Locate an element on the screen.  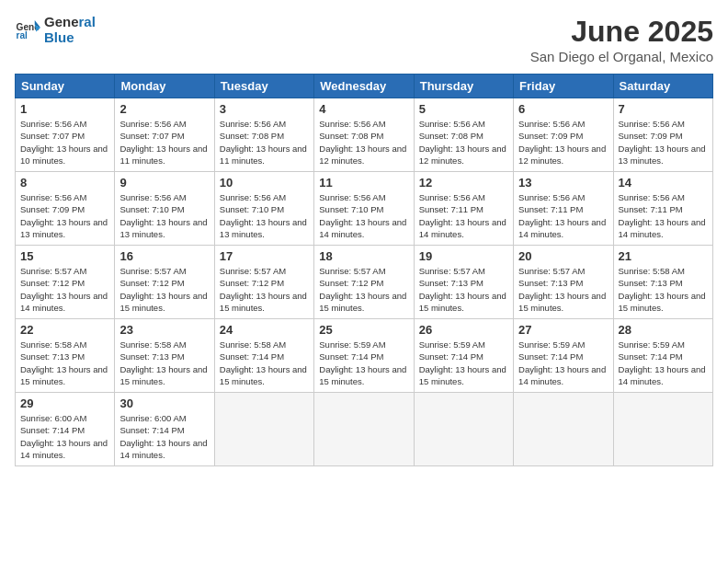
day-number: 20 is located at coordinates (563, 256).